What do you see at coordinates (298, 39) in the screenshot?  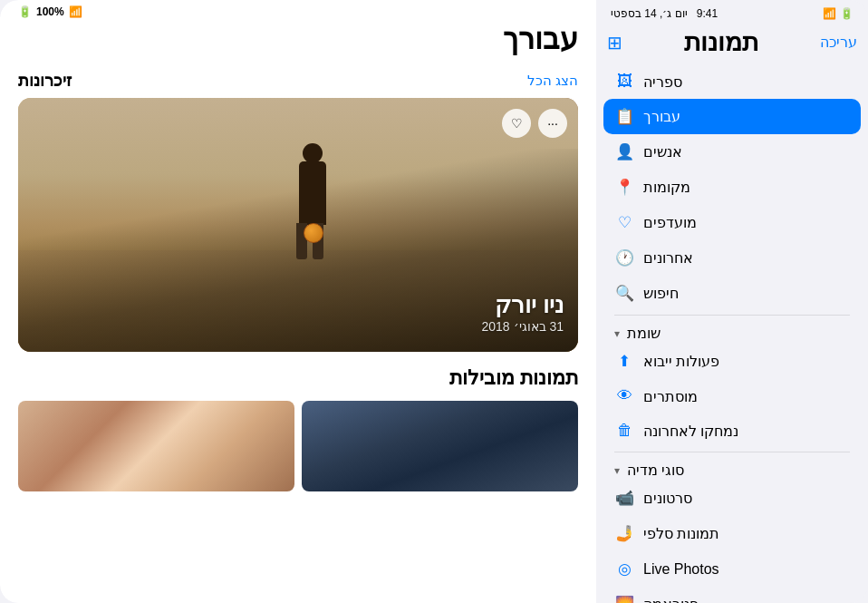 I see `page-title: עבורך` at bounding box center [298, 39].